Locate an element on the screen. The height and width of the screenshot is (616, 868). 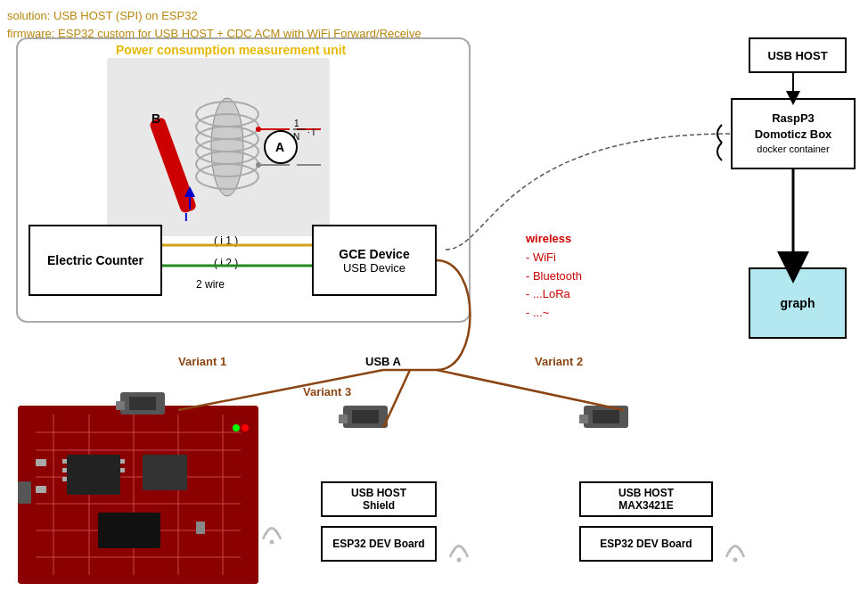
usb-host-max-box: USB HOST MAX3421E is located at coordinates (646, 499).